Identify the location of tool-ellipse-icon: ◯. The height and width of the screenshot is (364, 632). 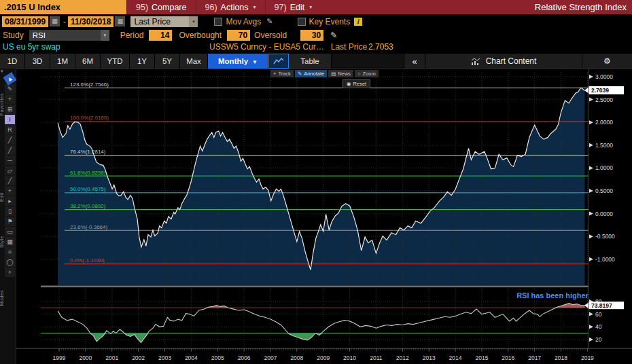
(10, 262).